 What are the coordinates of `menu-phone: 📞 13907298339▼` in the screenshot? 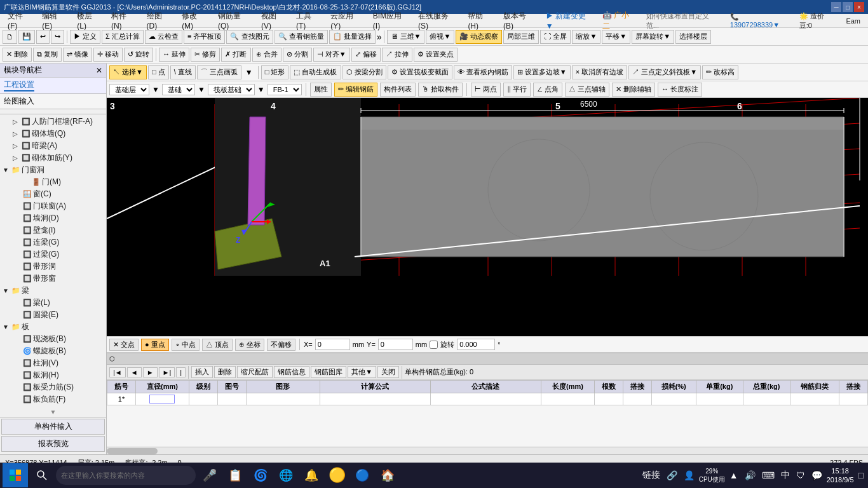 It's located at (760, 20).